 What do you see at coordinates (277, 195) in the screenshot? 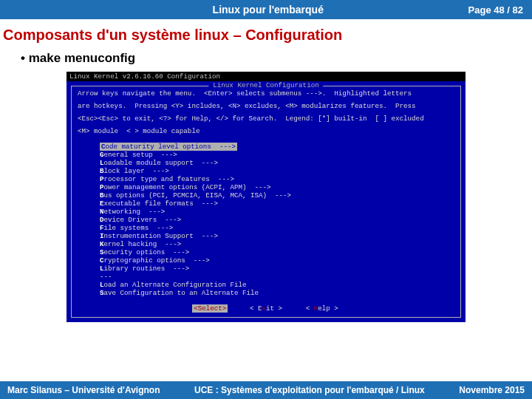
I see `menu-item: Bus options (PCI, PCMCIA, EISA, MCA, ISA…` at bounding box center [277, 195].